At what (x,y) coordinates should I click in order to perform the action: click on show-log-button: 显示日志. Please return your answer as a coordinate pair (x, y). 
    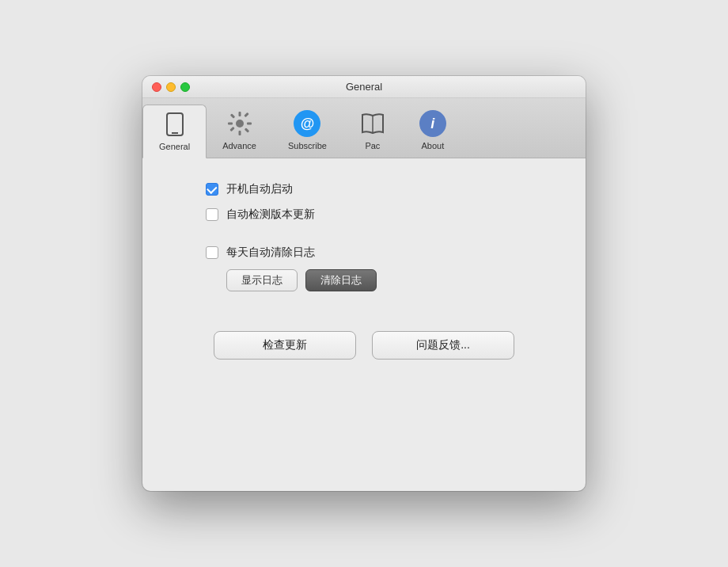
    Looking at the image, I should click on (262, 280).